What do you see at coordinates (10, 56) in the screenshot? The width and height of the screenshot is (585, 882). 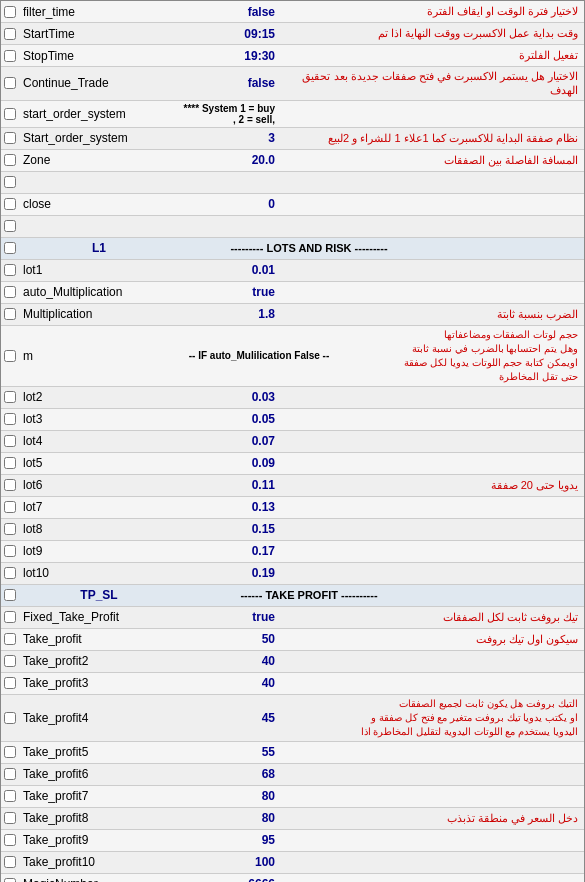 I see `checkbox-stop-time` at bounding box center [10, 56].